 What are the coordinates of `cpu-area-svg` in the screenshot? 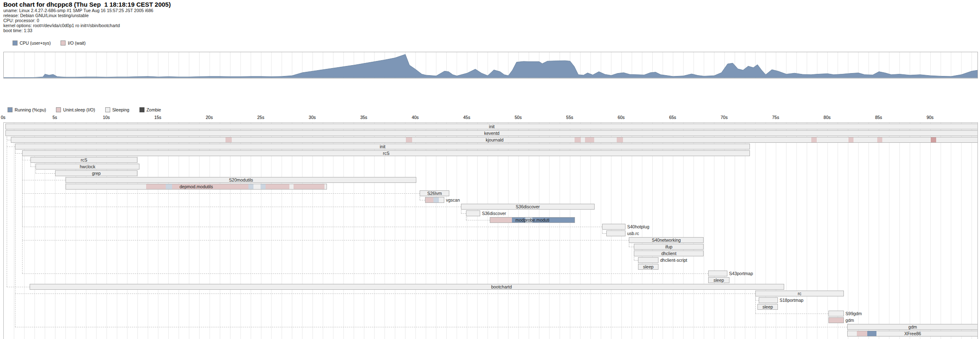 It's located at (491, 65).